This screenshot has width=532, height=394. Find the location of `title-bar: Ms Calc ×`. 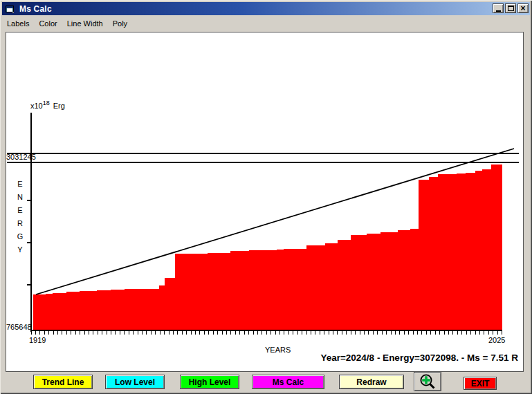

title-bar: Ms Calc × is located at coordinates (266, 8).